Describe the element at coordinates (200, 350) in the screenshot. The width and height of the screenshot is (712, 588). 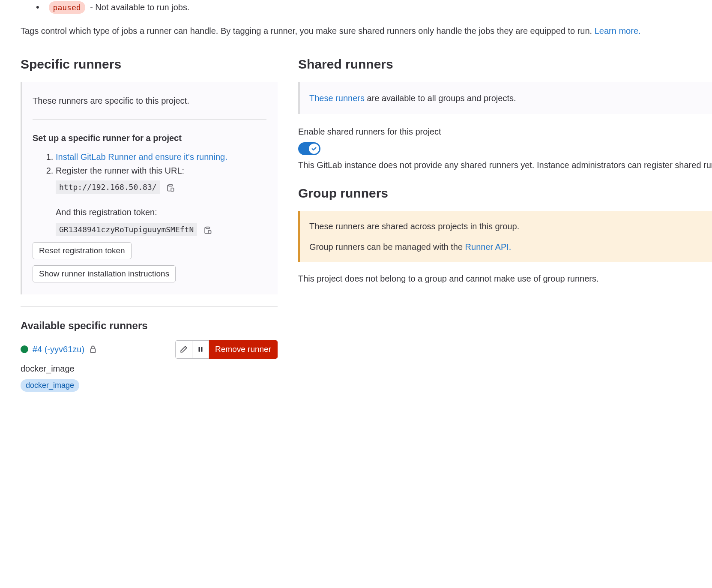
I see `pause-runner-button` at that location.